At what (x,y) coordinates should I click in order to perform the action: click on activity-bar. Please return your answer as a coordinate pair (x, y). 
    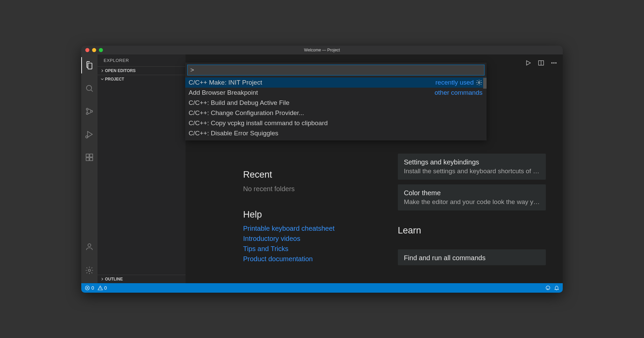
    Looking at the image, I should click on (89, 169).